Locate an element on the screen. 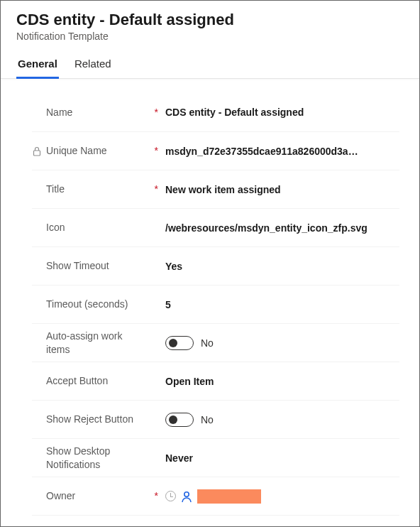  show-reject-toggle is located at coordinates (179, 420).